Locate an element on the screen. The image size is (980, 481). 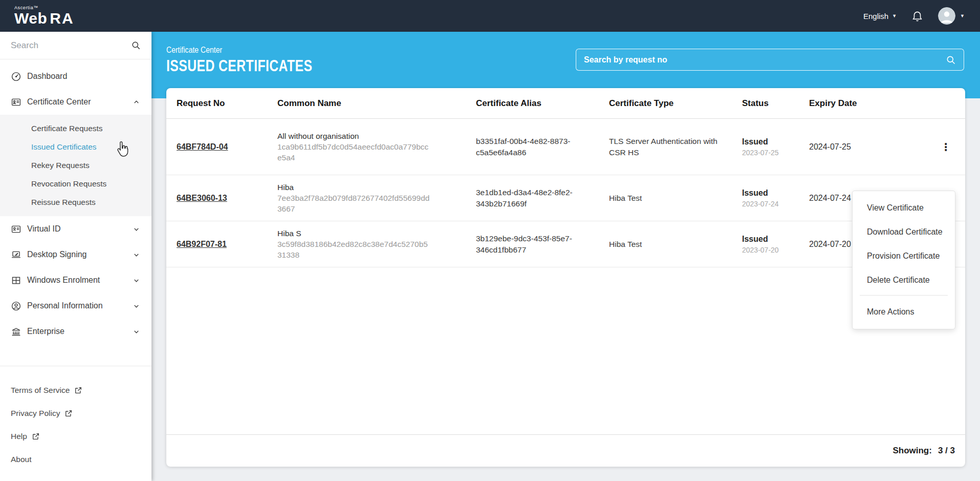
sidebar-item-label: Virtual ID is located at coordinates (44, 229).